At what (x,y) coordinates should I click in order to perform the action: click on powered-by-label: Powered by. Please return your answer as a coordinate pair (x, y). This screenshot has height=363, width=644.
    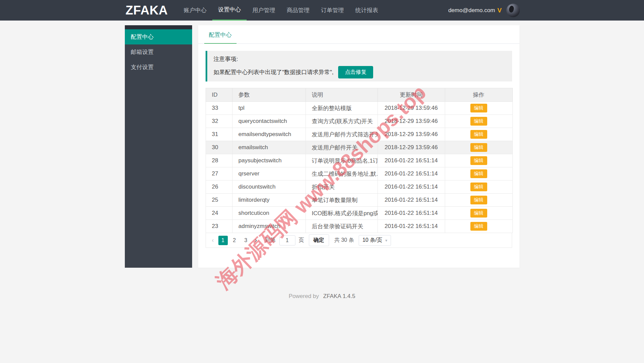
    Looking at the image, I should click on (304, 296).